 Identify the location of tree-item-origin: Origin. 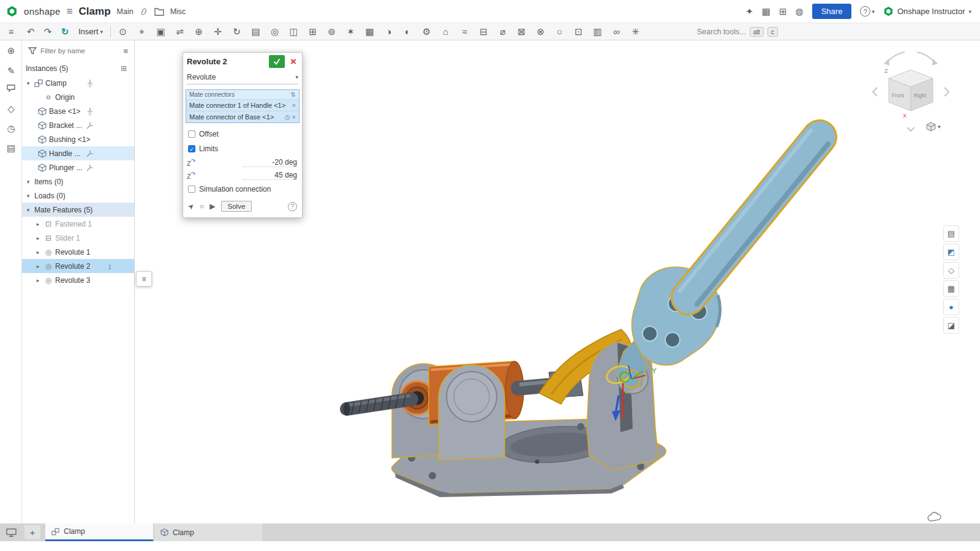
(78, 97).